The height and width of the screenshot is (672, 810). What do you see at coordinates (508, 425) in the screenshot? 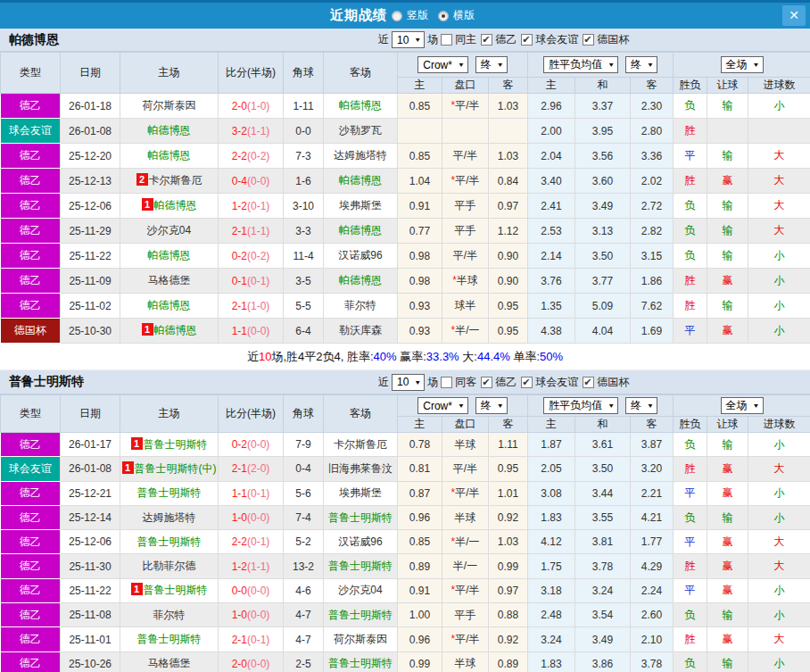
I see `col-odds-away: 客` at bounding box center [508, 425].